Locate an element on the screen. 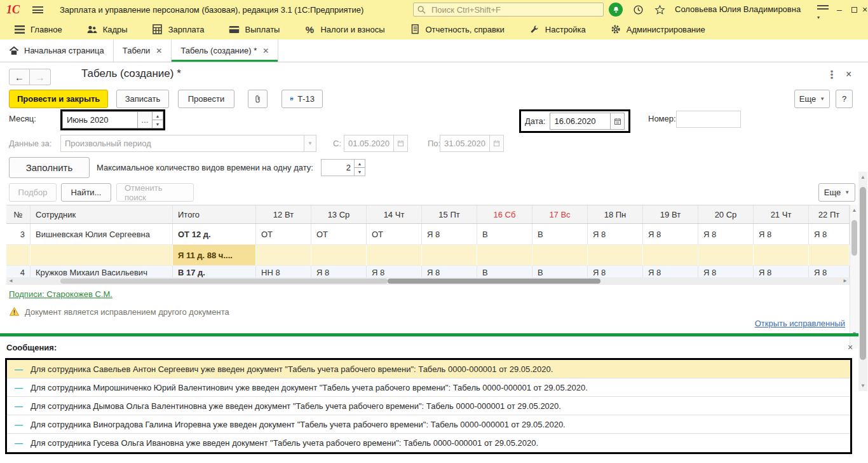 The height and width of the screenshot is (463, 868). form-vertical-scrollbar: ▲ ▼ is located at coordinates (863, 281).